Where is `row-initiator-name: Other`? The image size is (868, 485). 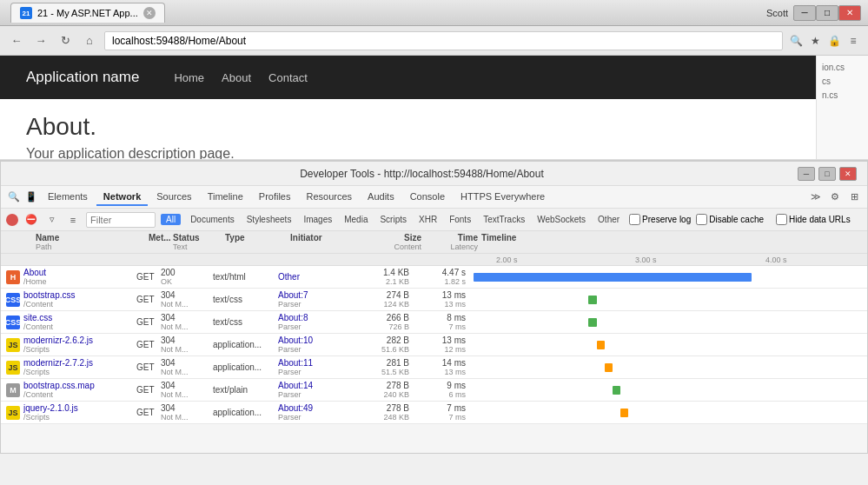 row-initiator-name: Other is located at coordinates (317, 276).